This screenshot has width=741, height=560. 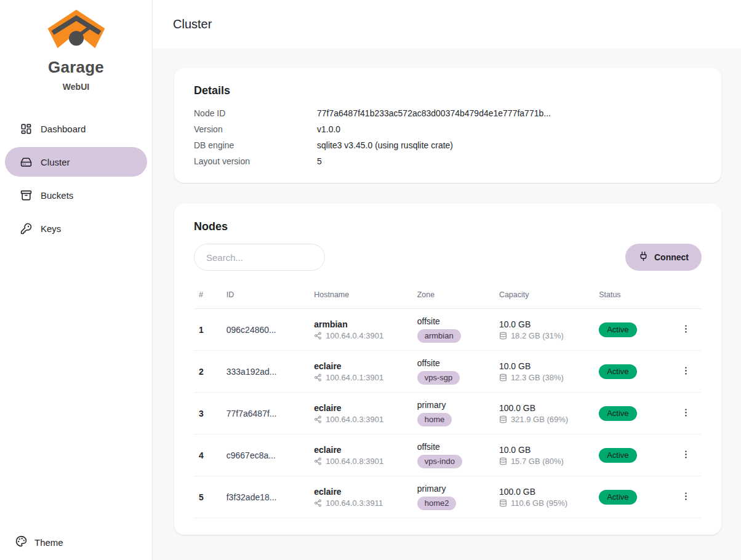 What do you see at coordinates (354, 420) in the screenshot?
I see `node-address: 100.64.0.3:3901` at bounding box center [354, 420].